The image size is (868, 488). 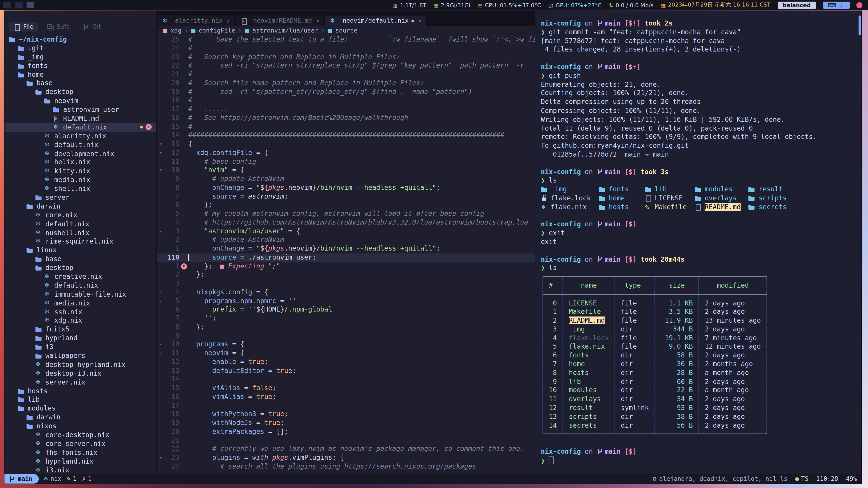 What do you see at coordinates (72, 479) in the screenshot?
I see `diagnostic-warning: ✎ 1` at bounding box center [72, 479].